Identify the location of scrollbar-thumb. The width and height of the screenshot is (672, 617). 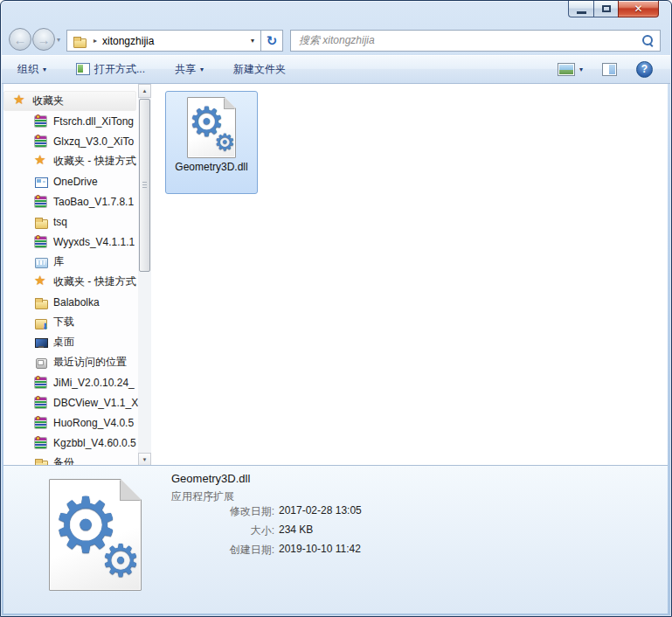
(145, 185).